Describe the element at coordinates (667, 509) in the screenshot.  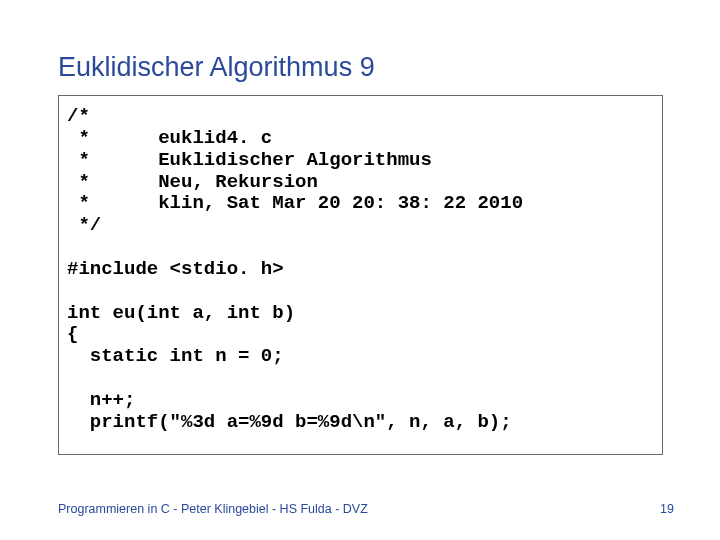
I see `page-number: 19` at that location.